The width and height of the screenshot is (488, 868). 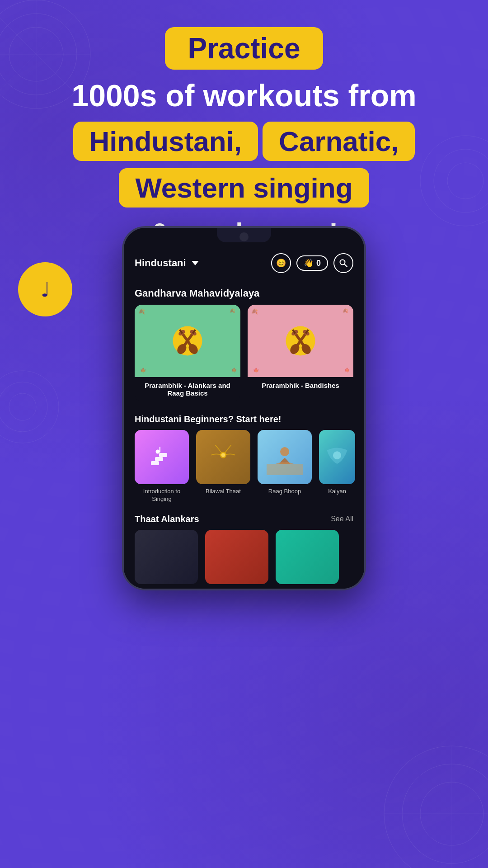 I want to click on thumb-intro-singing, so click(x=162, y=457).